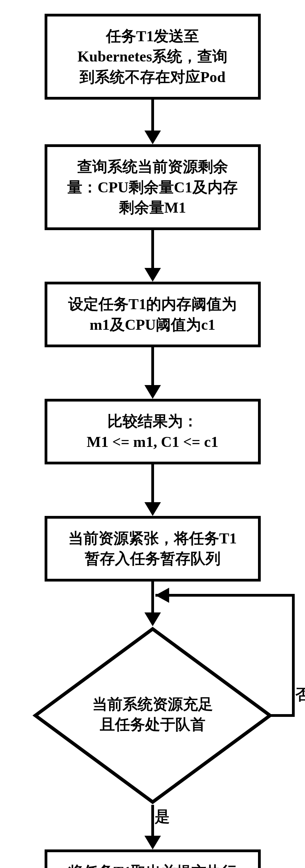 This screenshot has width=305, height=868. Describe the element at coordinates (153, 549) in the screenshot. I see `node-queue-task: 当前资源紧张，将任务T1暂存入任务暂存队列` at that location.